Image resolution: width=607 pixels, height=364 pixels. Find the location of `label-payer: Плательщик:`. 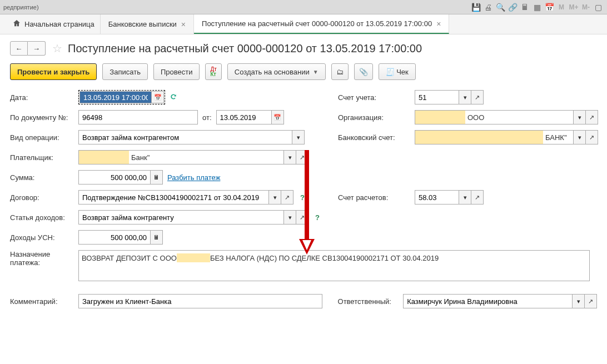

label-payer: Плательщик: is located at coordinates (42, 158).